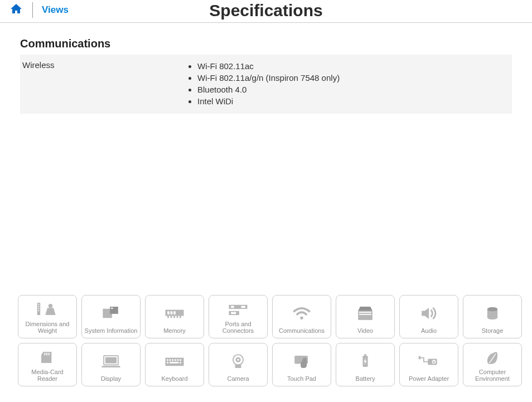 This screenshot has width=532, height=402. Describe the element at coordinates (47, 328) in the screenshot. I see `nav-label: Dimensions and Weight` at that location.